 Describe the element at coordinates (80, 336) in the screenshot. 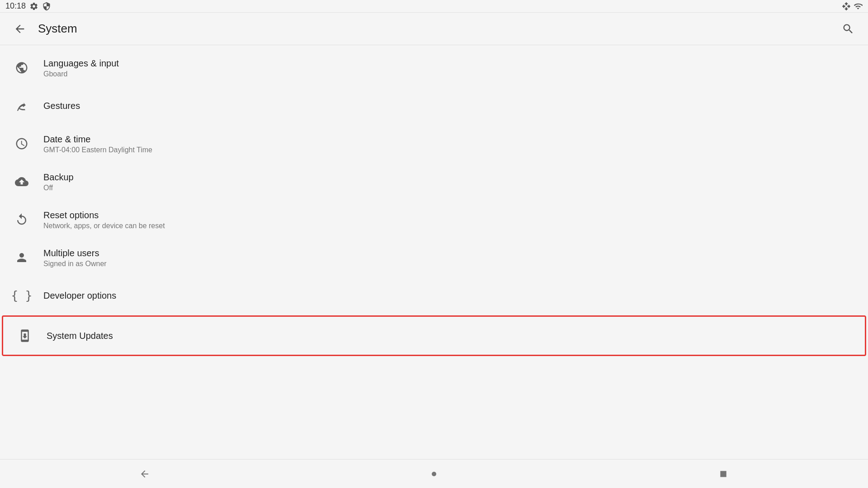

I see `systemupdates-title: System Updates` at that location.